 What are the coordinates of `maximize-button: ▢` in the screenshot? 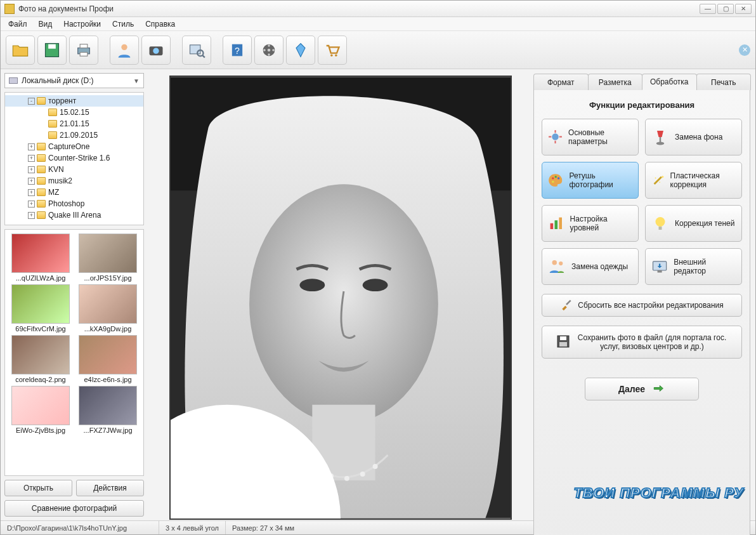 It's located at (726, 9).